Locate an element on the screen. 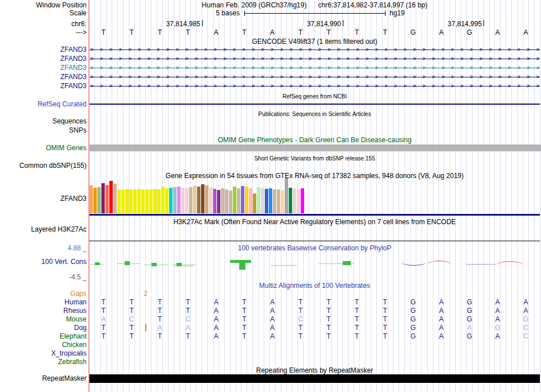  gene-label-zfand3-1: ZFAND3 is located at coordinates (43, 59).